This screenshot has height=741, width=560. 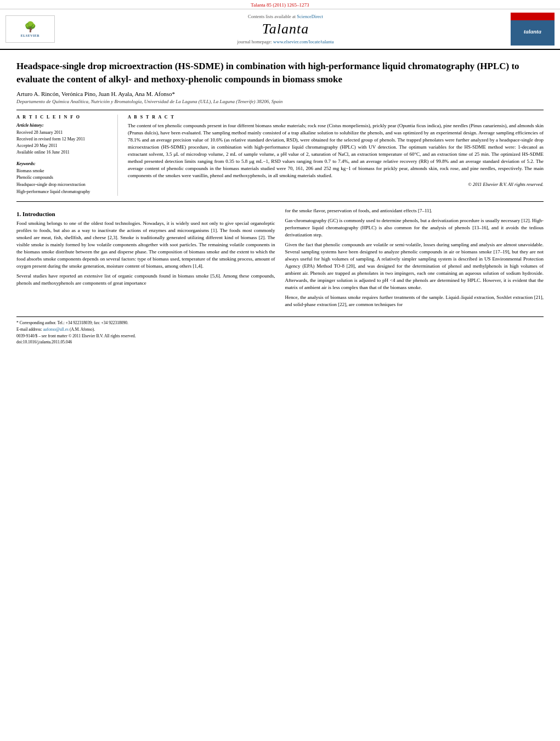 I want to click on sciencedirect-line: Contents lists available at ScienceDirec…, so click(x=285, y=16).